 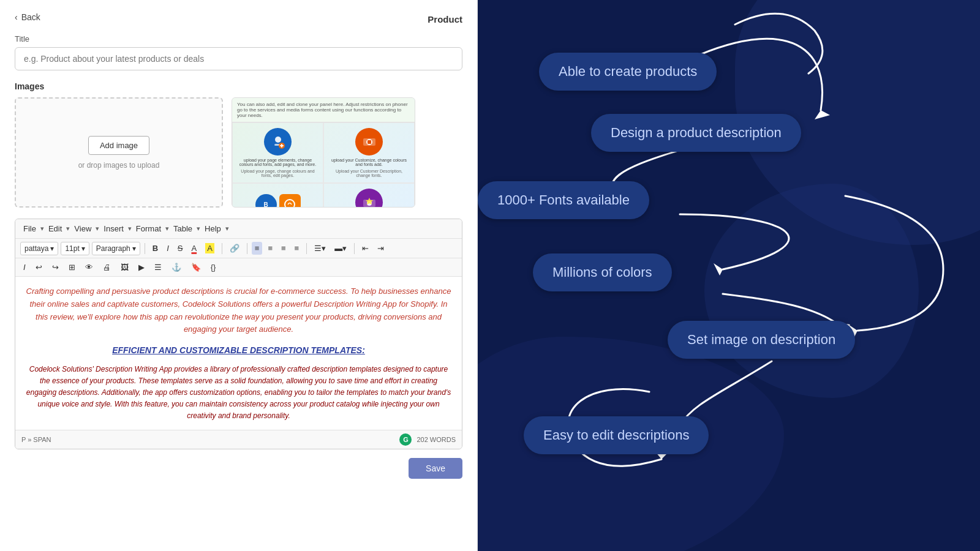 I want to click on outdent-button: ⇤, so click(x=365, y=249).